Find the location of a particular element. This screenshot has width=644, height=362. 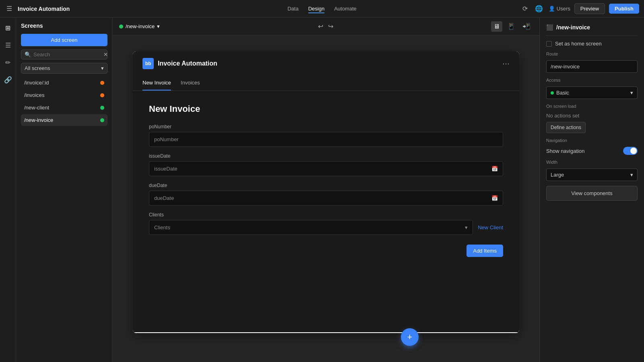

panel-screen-title: ⬛ /new-invoice is located at coordinates (592, 30).